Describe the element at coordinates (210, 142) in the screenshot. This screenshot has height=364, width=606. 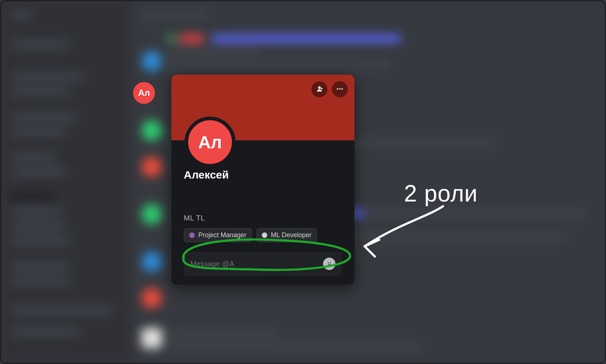
I see `profile-avatar: Ал` at that location.